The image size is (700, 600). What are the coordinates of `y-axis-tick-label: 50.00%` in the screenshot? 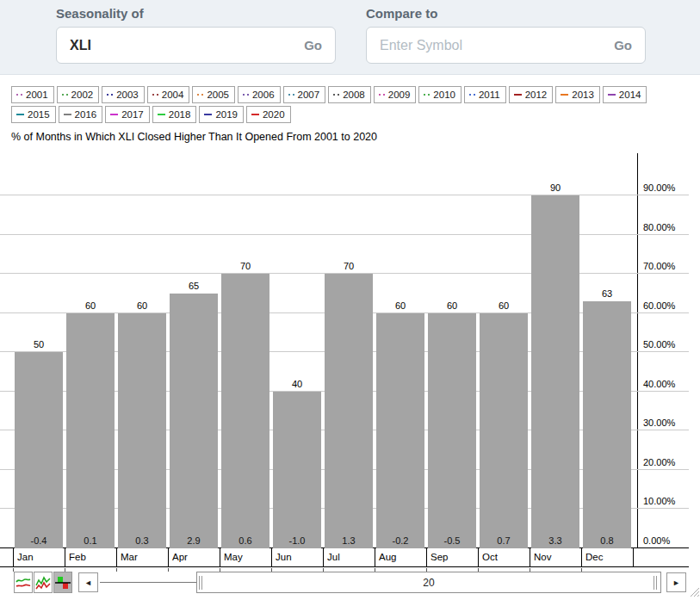 It's located at (660, 344).